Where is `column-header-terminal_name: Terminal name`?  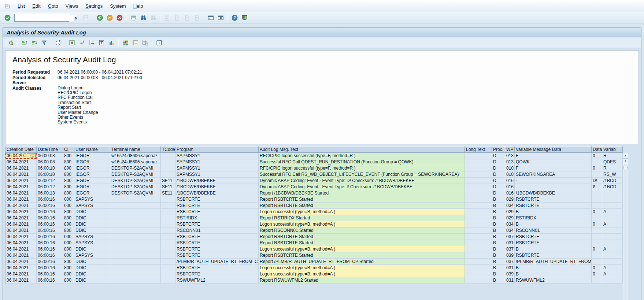 column-header-terminal_name: Terminal name is located at coordinates (136, 149).